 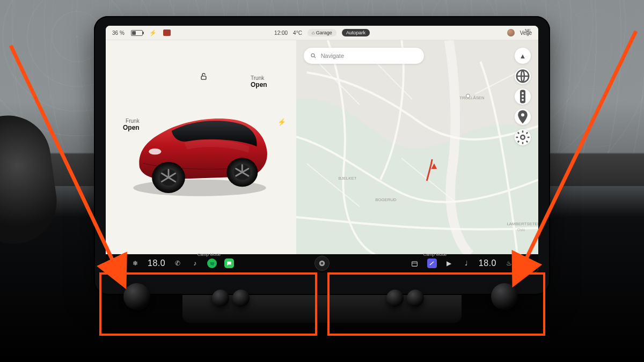 I want to click on calendar-icon, so click(x=415, y=263).